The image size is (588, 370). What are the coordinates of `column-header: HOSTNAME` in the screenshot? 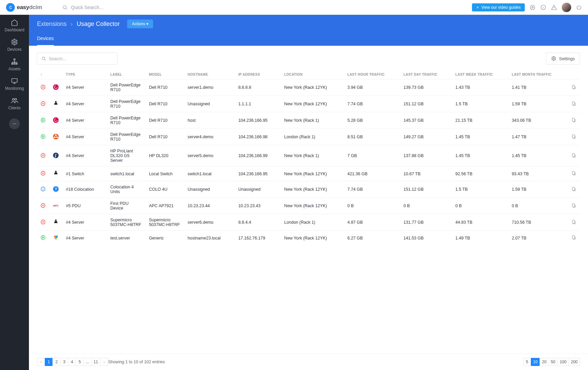 It's located at (210, 75).